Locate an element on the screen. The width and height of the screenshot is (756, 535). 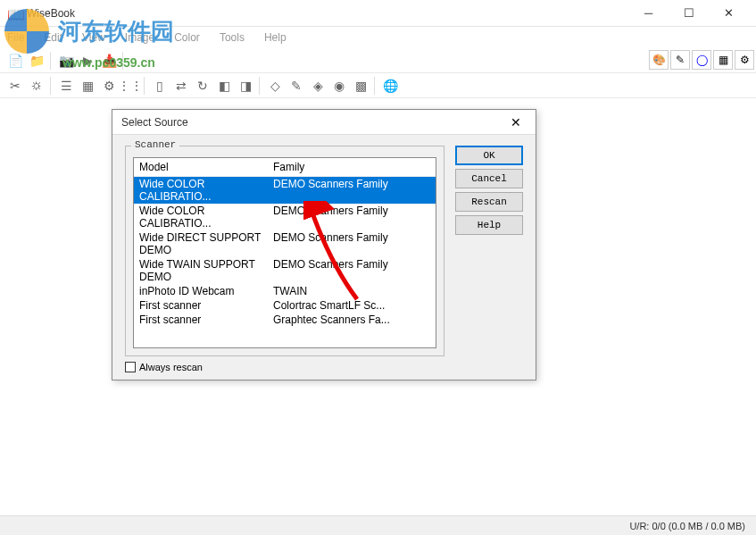
menu-help: Help is located at coordinates (275, 38).